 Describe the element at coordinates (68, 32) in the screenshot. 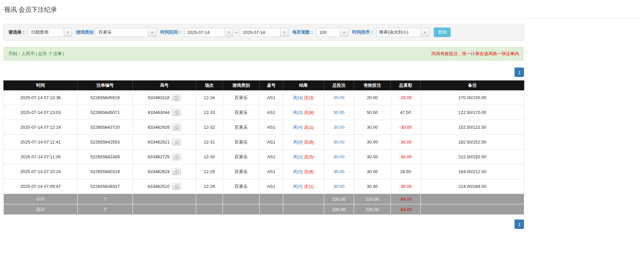

I see `query-mode-caret-button: ▼` at that location.